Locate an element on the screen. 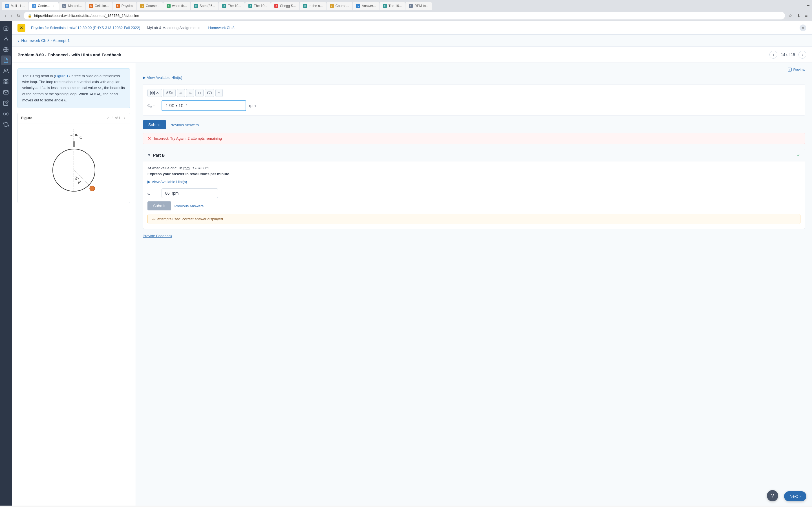  sidebar-icon-document is located at coordinates (6, 60).